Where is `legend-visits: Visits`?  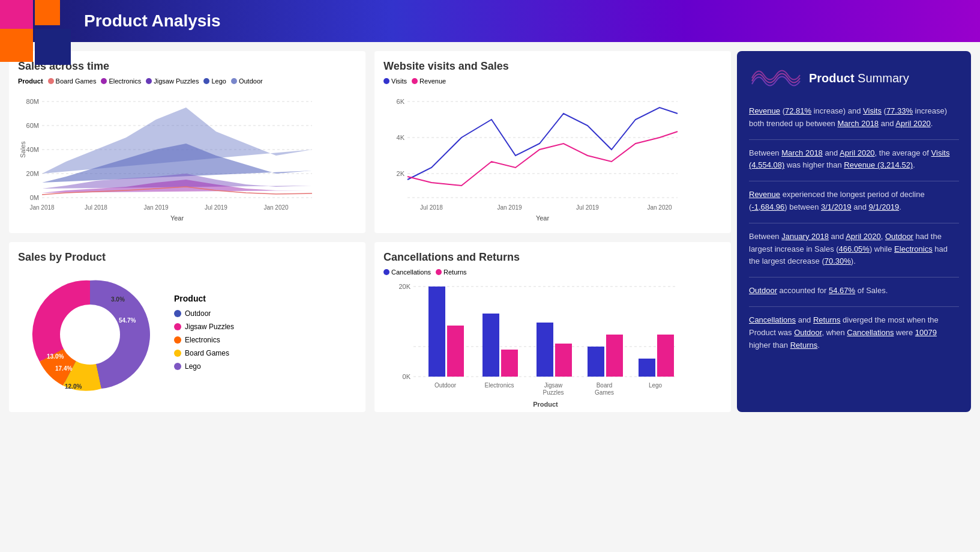 legend-visits: Visits is located at coordinates (395, 81).